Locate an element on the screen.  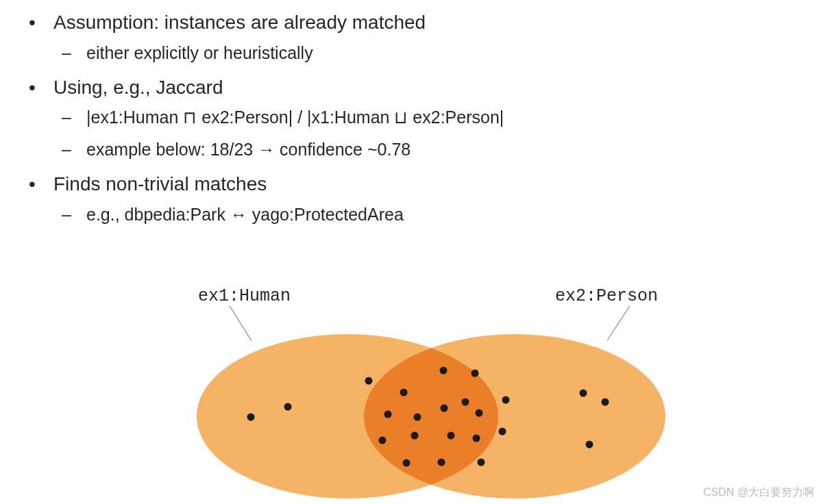
lead-line-right is located at coordinates (619, 323).